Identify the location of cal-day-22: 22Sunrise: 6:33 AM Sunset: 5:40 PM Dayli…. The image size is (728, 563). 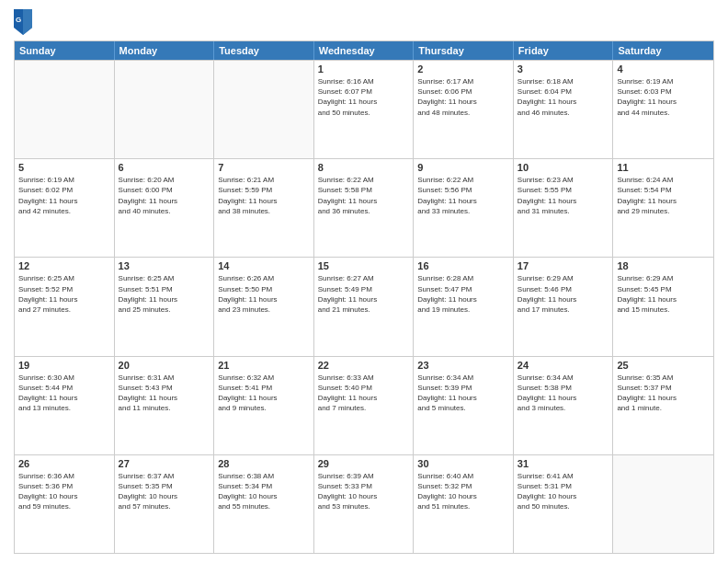
(364, 406).